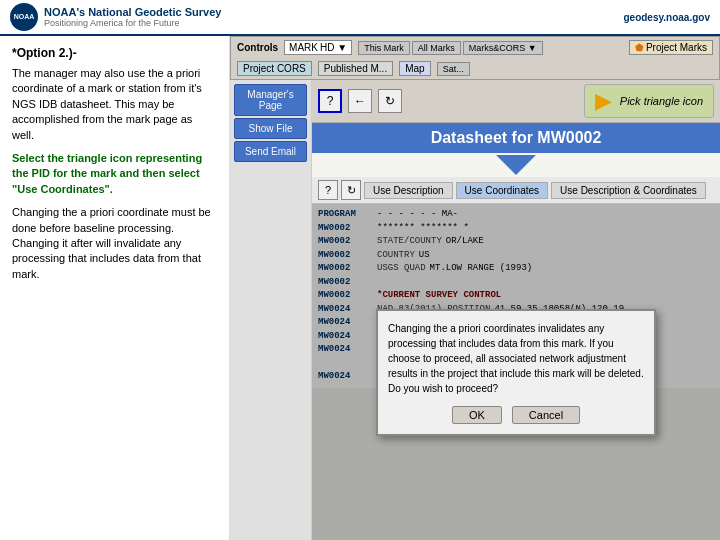  I want to click on refresh-small-btn: ↻, so click(351, 190).